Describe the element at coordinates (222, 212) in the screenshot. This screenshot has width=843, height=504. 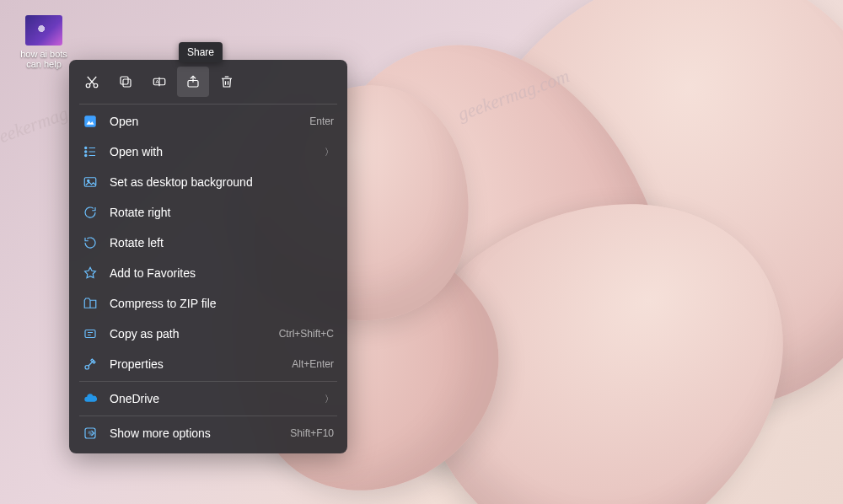
I see `menu-label: Rotate right` at that location.